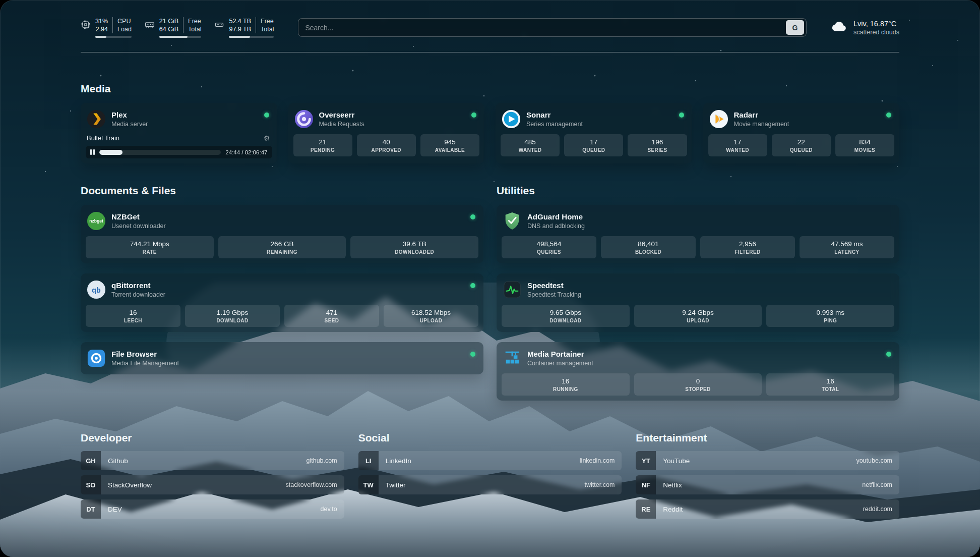  Describe the element at coordinates (133, 316) in the screenshot. I see `stat-leech: 16 LEECH` at that location.